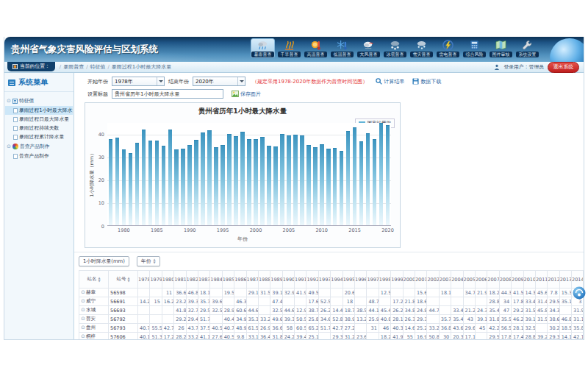 This screenshot has height=368, width=588. What do you see at coordinates (240, 328) in the screenshot?
I see `value-cell: 48.9` at bounding box center [240, 328].